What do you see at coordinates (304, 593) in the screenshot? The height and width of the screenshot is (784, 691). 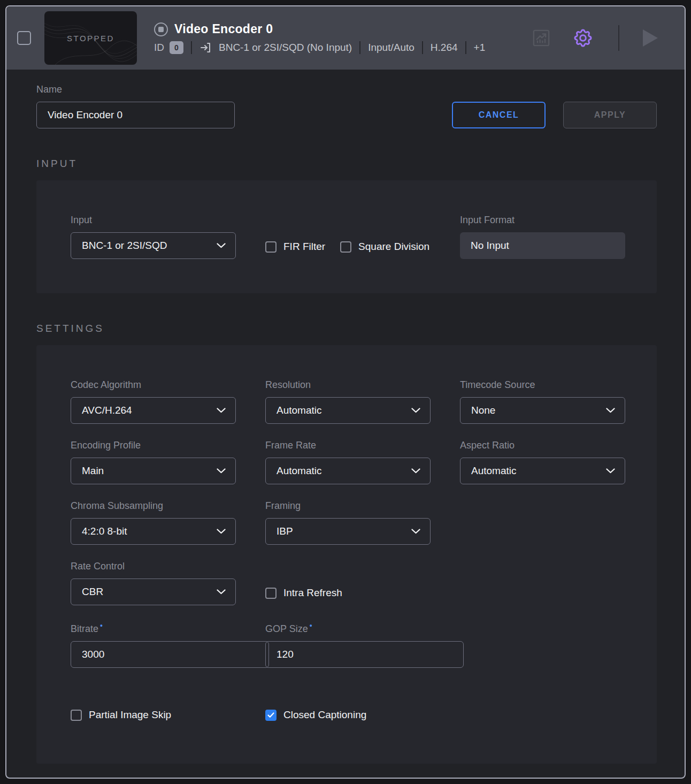 I see `intra-refresh-checkbox-row: Intra Refresh` at bounding box center [304, 593].